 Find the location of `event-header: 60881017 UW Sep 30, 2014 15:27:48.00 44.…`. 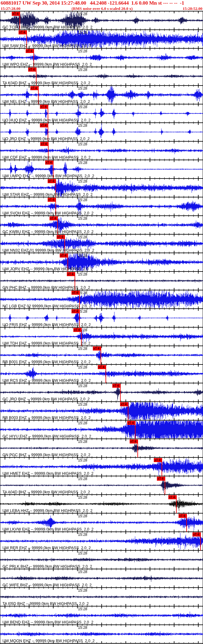

event-header: 60881017 UW Sep 30, 2014 15:27:48.00 44.… is located at coordinates (102, 3).